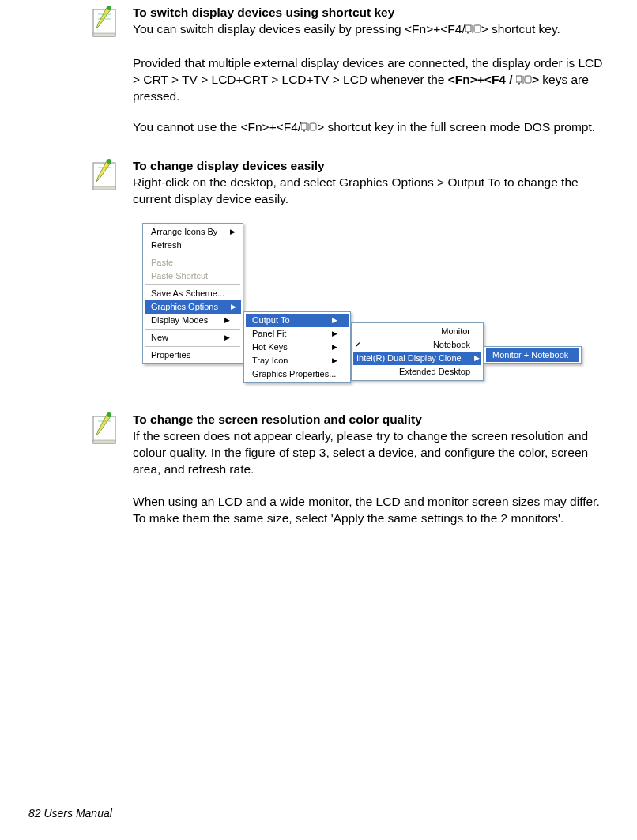 The image size is (637, 840). What do you see at coordinates (297, 375) in the screenshot?
I see `menu-item: Graphics Properties...` at bounding box center [297, 375].